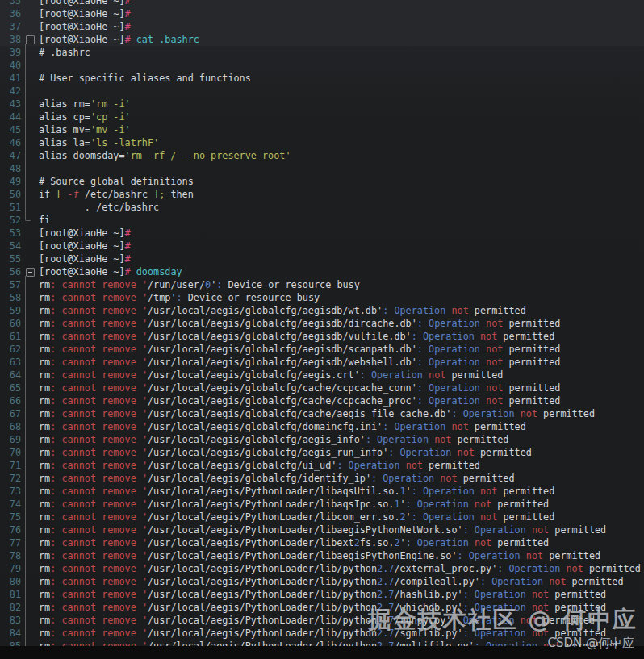  What do you see at coordinates (322, 427) in the screenshot?
I see `editor-line: 68rm: cannot remove '/usr/local/aegis/gl…` at bounding box center [322, 427].